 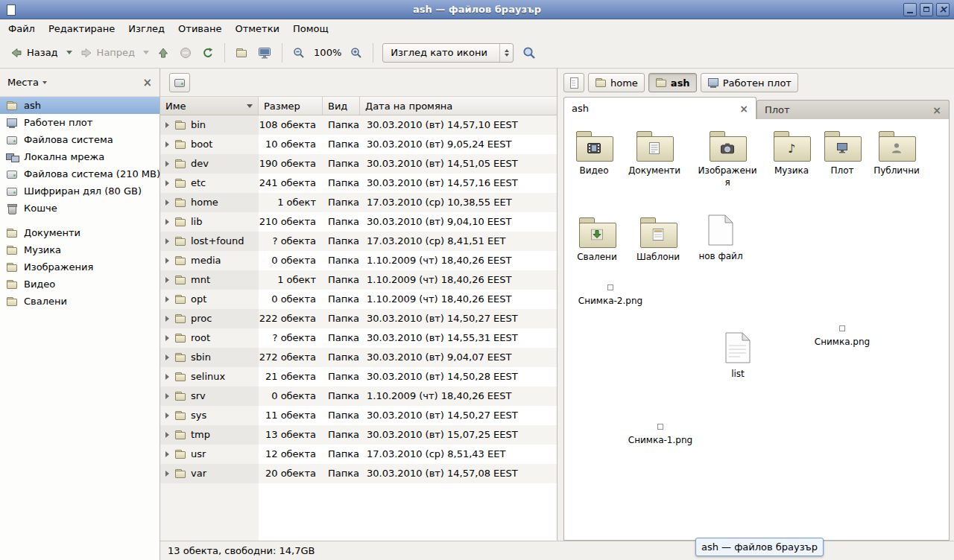 What do you see at coordinates (358, 319) in the screenshot?
I see `table-row: proc 222 обекта Папка 30.03.2010 (вт) 14…` at bounding box center [358, 319].